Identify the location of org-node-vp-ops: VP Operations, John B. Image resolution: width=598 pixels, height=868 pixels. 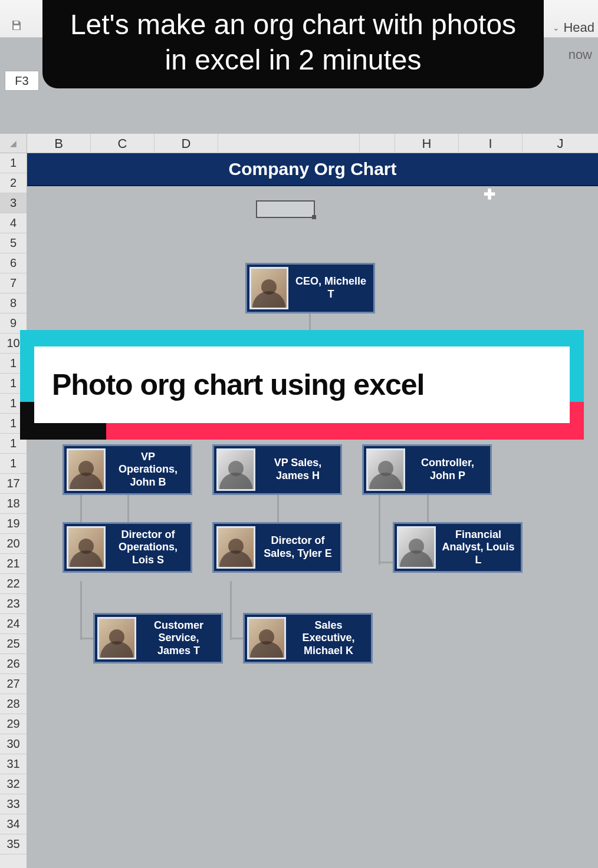
(127, 470).